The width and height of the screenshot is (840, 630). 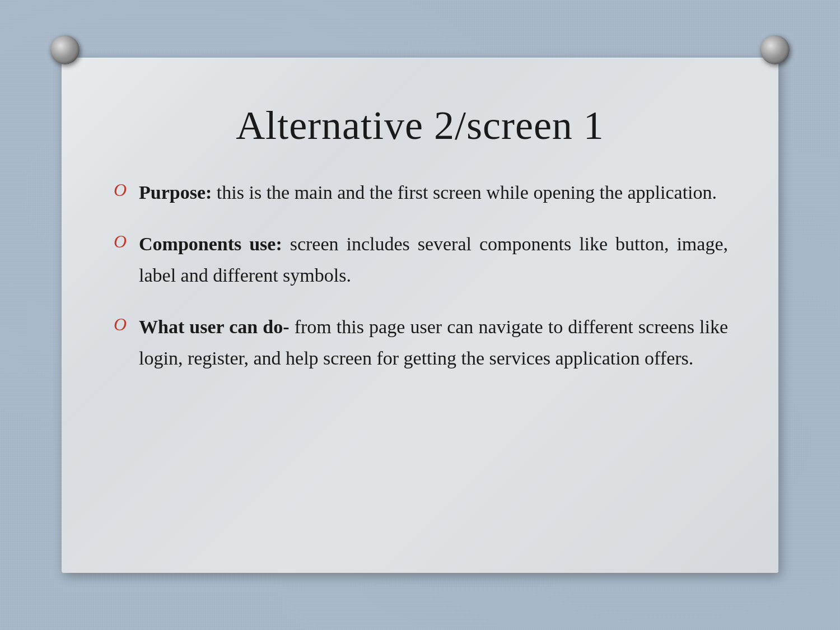 I want to click on list-item: O Components use: screen includes severa…, so click(x=420, y=260).